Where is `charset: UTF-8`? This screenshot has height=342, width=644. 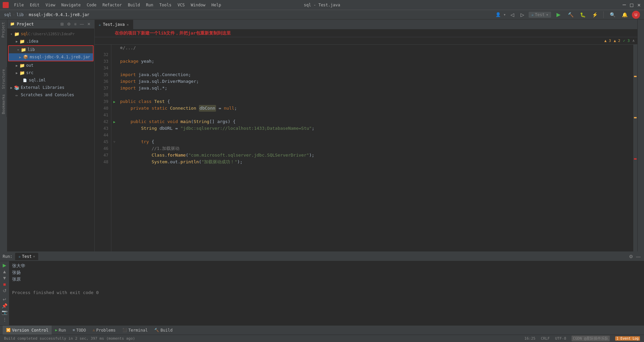
charset: UTF-8 is located at coordinates (561, 339).